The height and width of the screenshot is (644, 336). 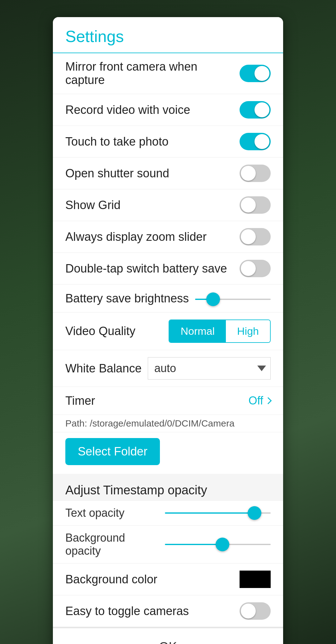 What do you see at coordinates (168, 173) in the screenshot?
I see `open-shutter-sound-row: Open shutter sound` at bounding box center [168, 173].